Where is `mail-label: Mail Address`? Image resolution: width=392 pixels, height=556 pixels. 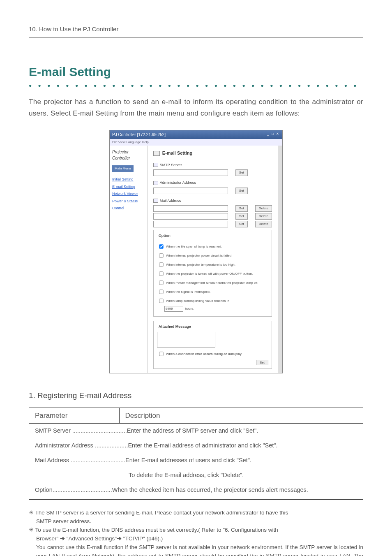
mail-label: Mail Address is located at coordinates (213, 201).